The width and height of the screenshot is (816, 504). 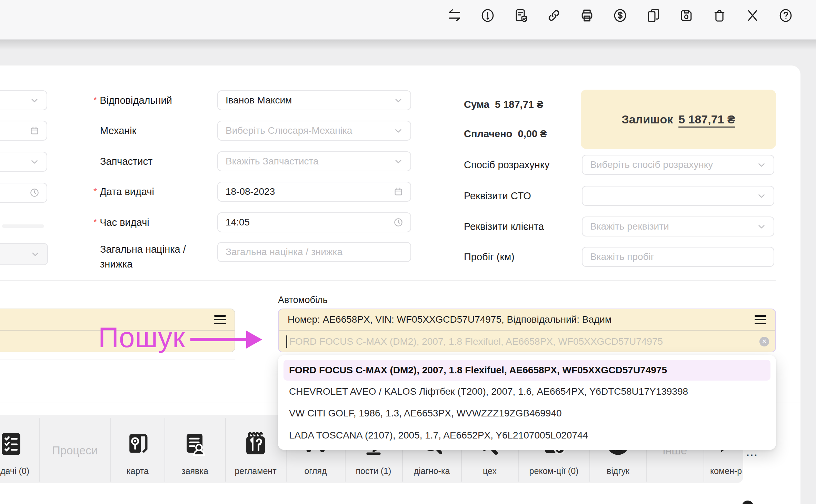 I want to click on stub-date-field, so click(x=23, y=131).